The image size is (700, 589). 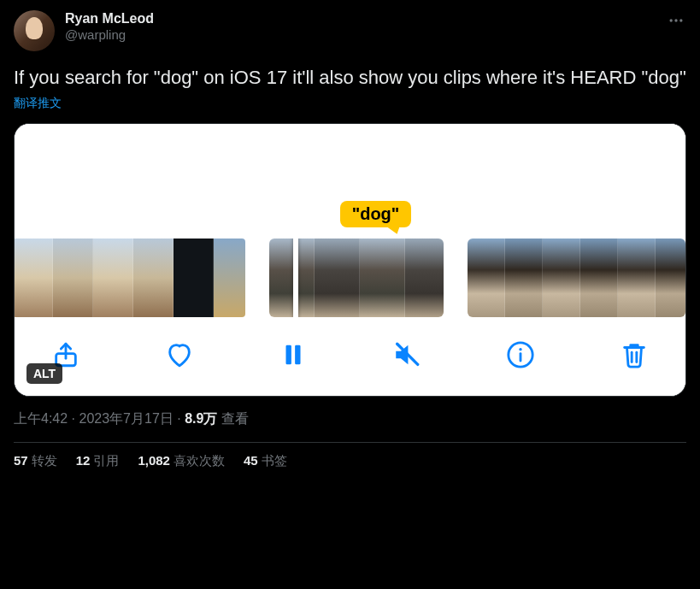 I want to click on tooltip-wrap: "dog", so click(x=350, y=220).